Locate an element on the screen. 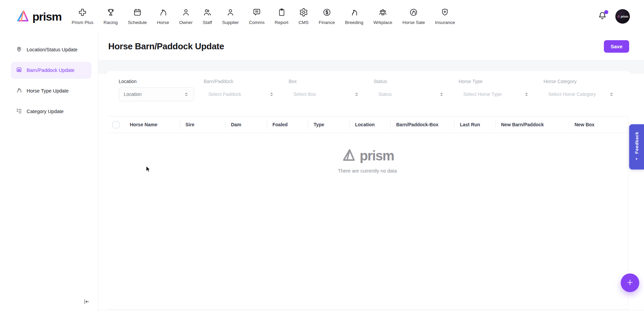 The height and width of the screenshot is (312, 644). table-header-row: Horse Name Sire Dam Foaled Type Location… is located at coordinates (368, 125).